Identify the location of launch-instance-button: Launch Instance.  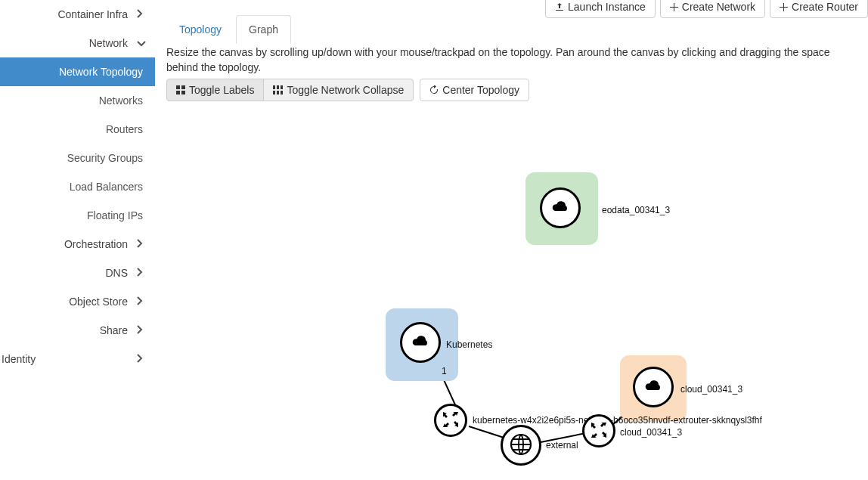
(600, 9).